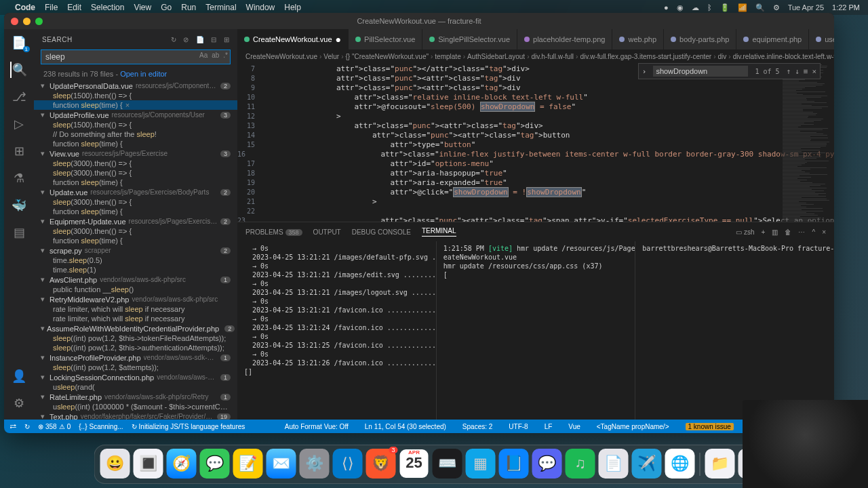  Describe the element at coordinates (19, 376) in the screenshot. I see `account-icon: 👤` at that location.